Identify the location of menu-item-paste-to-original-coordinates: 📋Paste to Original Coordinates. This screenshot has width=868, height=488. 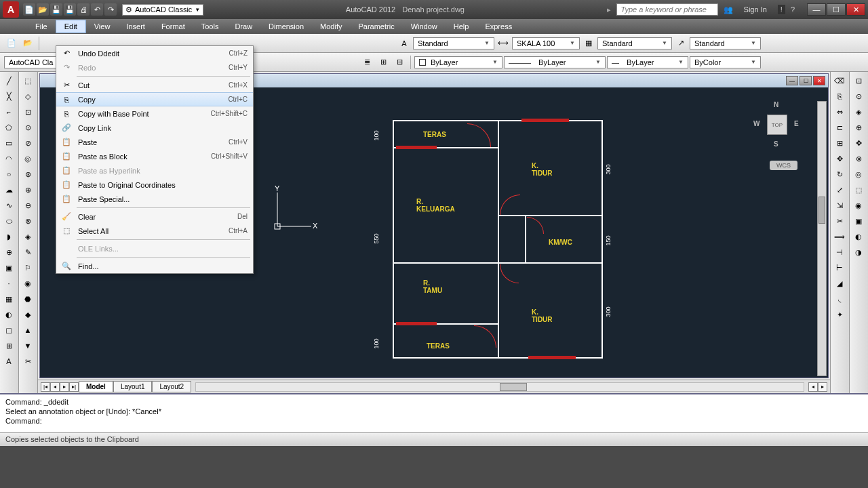
(155, 184).